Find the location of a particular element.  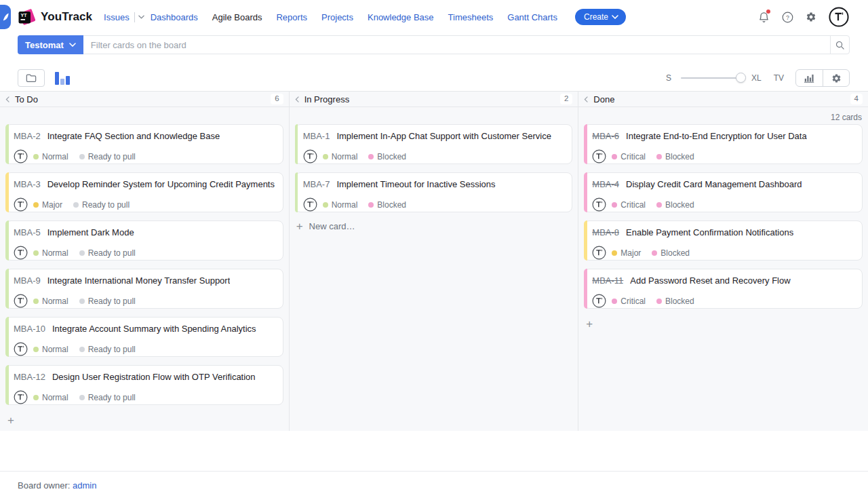

nav-item: Dashboards is located at coordinates (174, 18).